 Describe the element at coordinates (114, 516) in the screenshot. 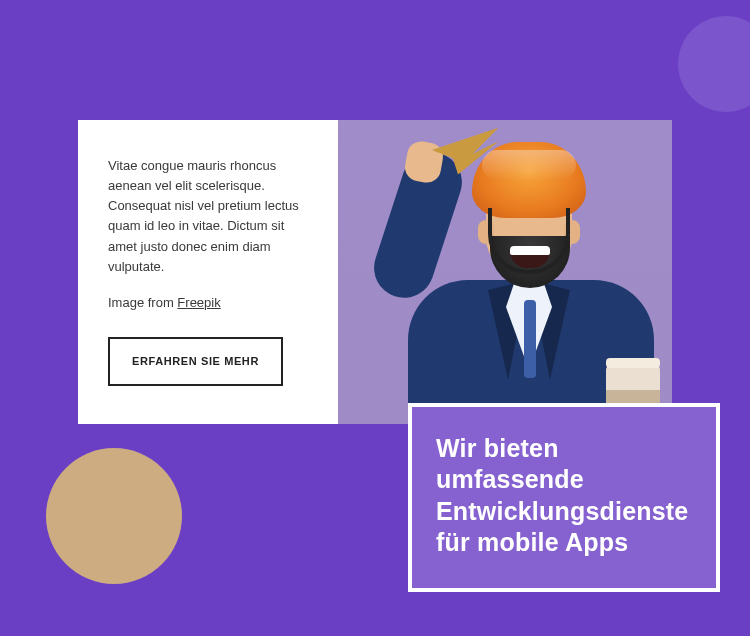

I see `decorative-circle-bottom` at that location.